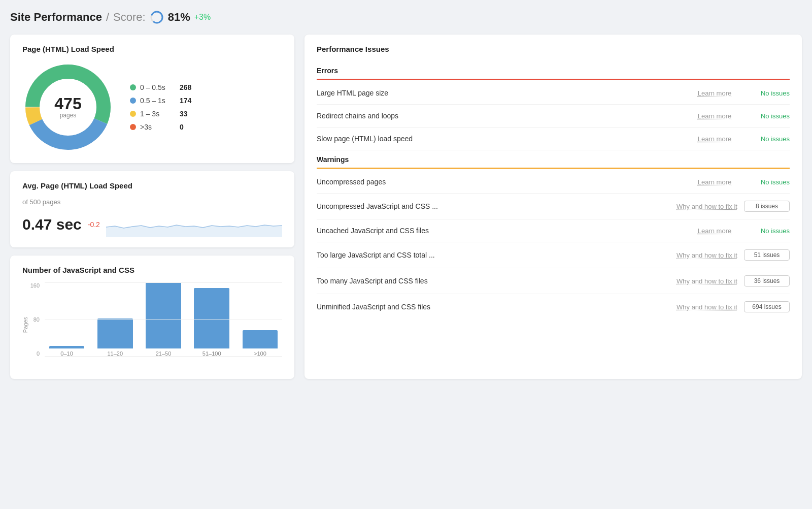 Image resolution: width=812 pixels, height=509 pixels. What do you see at coordinates (493, 281) in the screenshot?
I see `issue-name-too-many-js-css: Too many JavaScript and CSS files` at bounding box center [493, 281].